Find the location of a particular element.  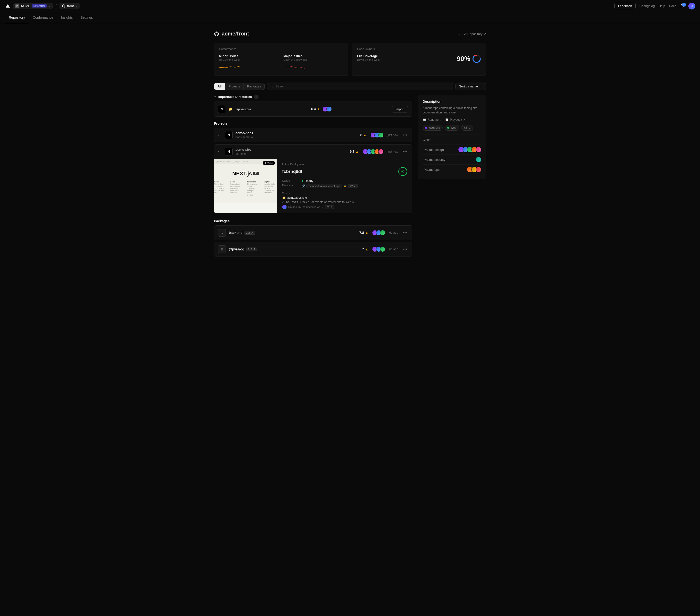

org-switcher: ⊞ ACME Enterprise ⌄ is located at coordinates (33, 6).